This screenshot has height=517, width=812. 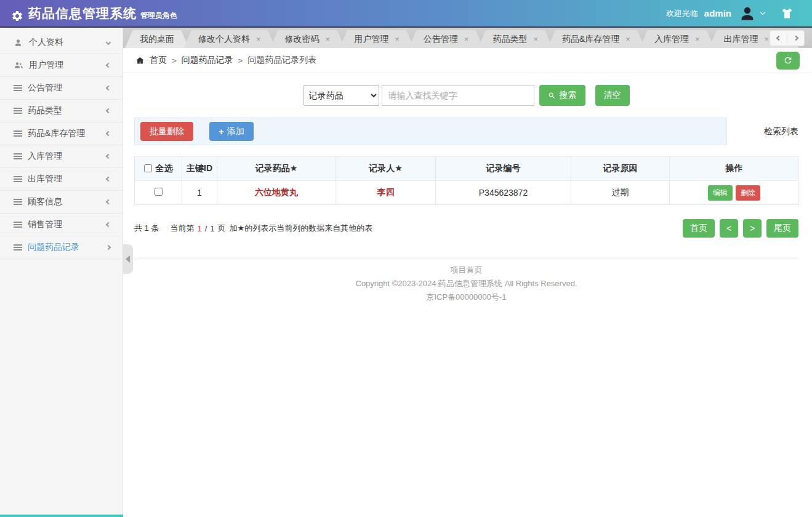 I want to click on tab-label: 公告管理, so click(x=441, y=39).